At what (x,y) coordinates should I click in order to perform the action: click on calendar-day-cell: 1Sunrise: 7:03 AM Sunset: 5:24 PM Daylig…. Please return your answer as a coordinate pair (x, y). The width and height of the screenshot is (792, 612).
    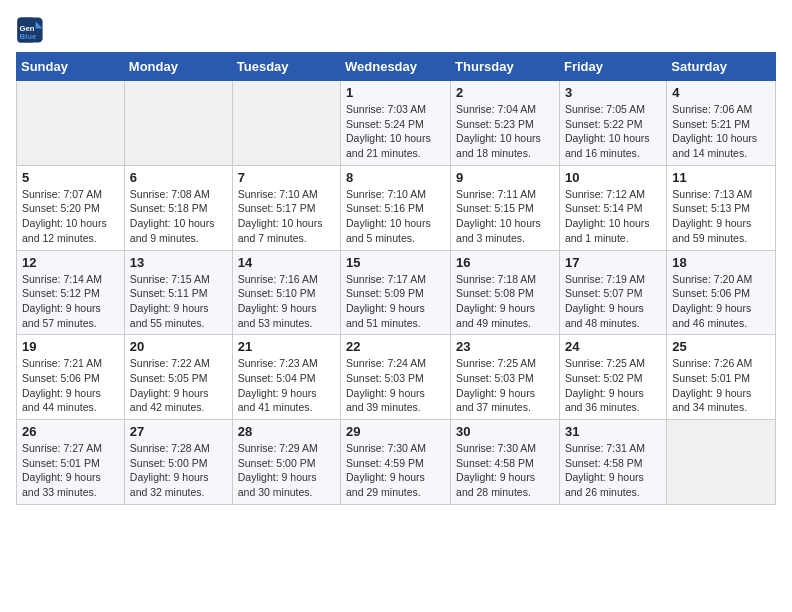
    Looking at the image, I should click on (396, 124).